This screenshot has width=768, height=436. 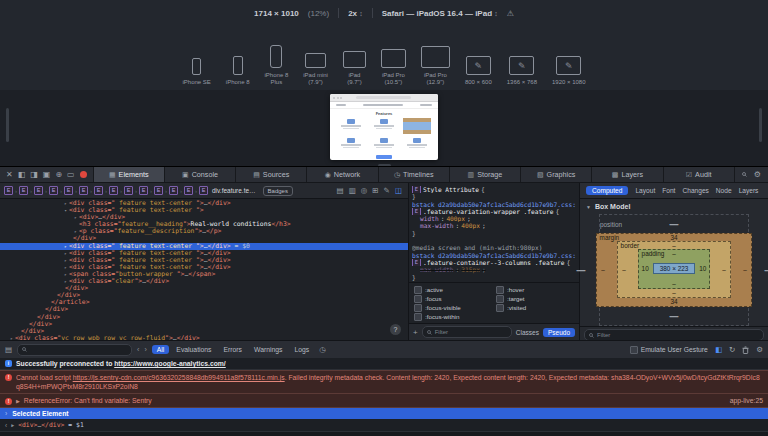 I want to click on console-settings-icon: ⚙, so click(x=760, y=350).